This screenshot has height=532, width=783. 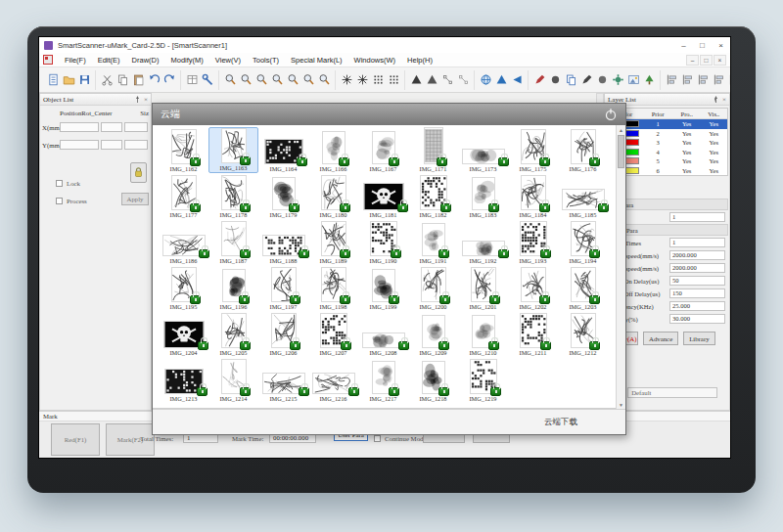 I want to click on y-rot-input, so click(x=112, y=145).